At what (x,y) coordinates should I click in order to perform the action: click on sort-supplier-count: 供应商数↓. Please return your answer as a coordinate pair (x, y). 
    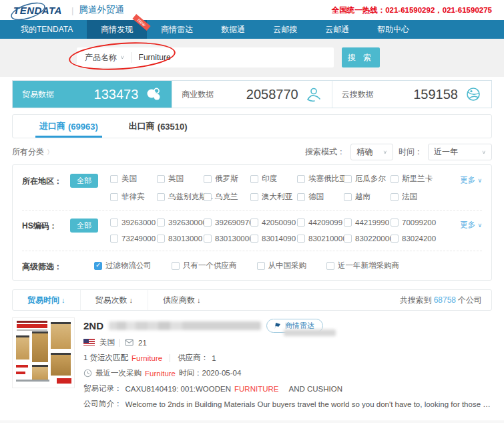
    Looking at the image, I should click on (182, 300).